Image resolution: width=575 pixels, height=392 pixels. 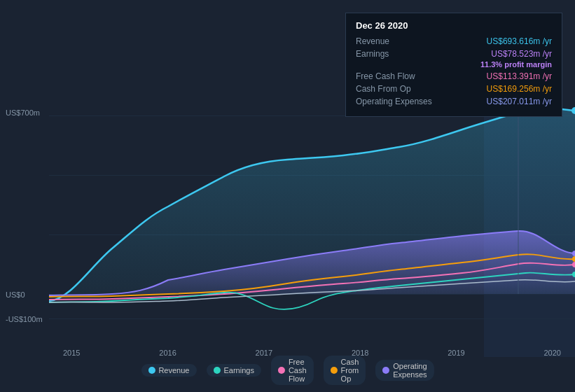 What do you see at coordinates (516, 64) in the screenshot?
I see `tooltip-profit-margin: 11.3% profit margin` at bounding box center [516, 64].